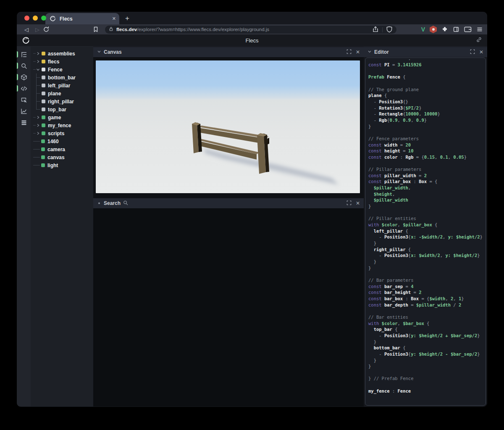 Image resolution: width=504 pixels, height=430 pixels. Describe the element at coordinates (423, 29) in the screenshot. I see `vue-devtools-icon: V` at that location.